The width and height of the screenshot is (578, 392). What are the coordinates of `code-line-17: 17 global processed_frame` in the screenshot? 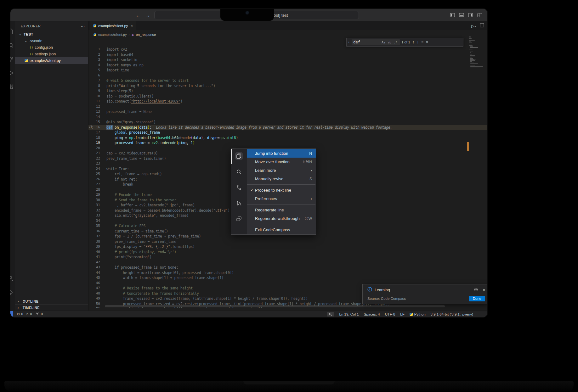 It's located at (288, 133).